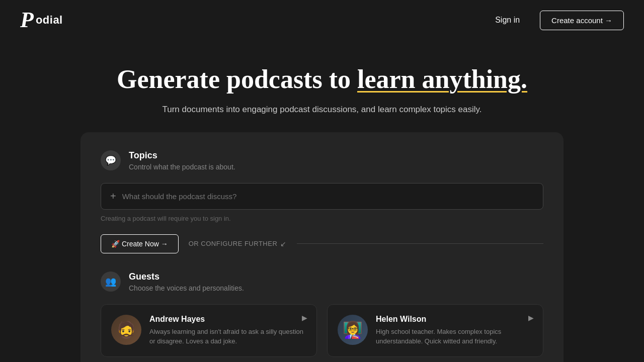 The image size is (644, 362). What do you see at coordinates (228, 331) in the screenshot?
I see `guest-info-andrew: Andrew Hayes Always learning and isn't a…` at bounding box center [228, 331].